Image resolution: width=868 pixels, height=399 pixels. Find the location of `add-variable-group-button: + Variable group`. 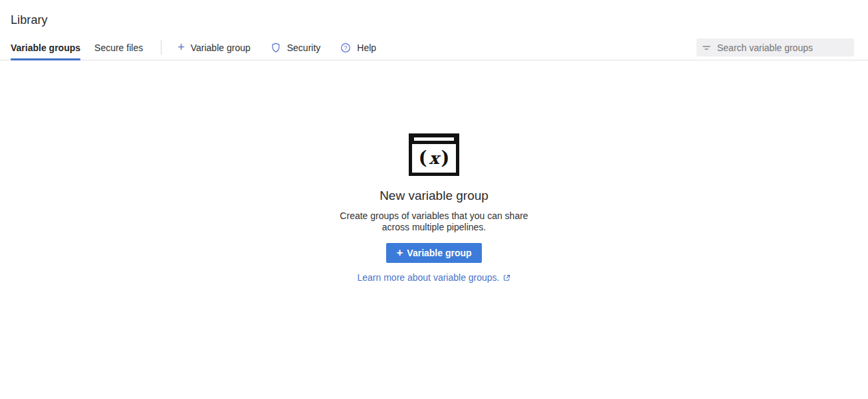

add-variable-group-button: + Variable group is located at coordinates (214, 48).